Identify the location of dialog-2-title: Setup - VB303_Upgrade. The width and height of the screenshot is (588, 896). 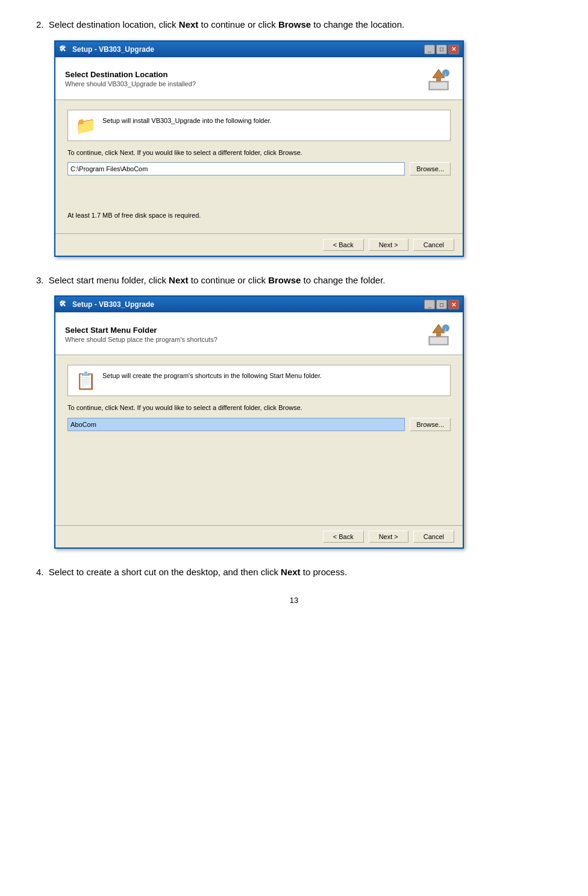
(113, 304).